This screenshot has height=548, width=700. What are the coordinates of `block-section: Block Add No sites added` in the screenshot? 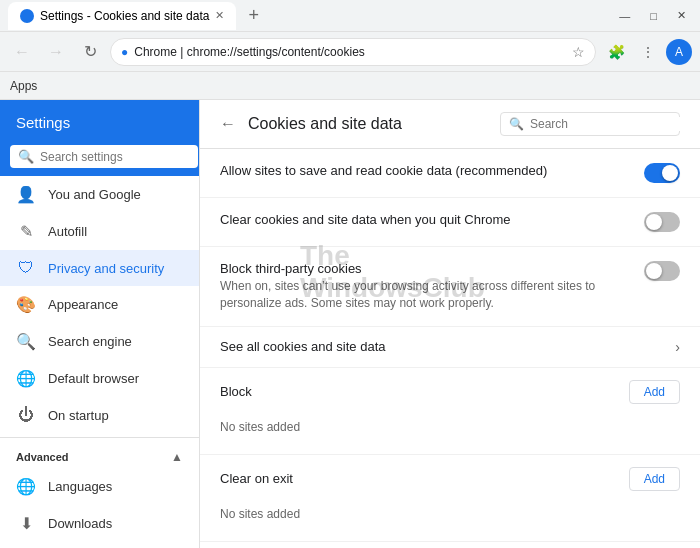 It's located at (450, 412).